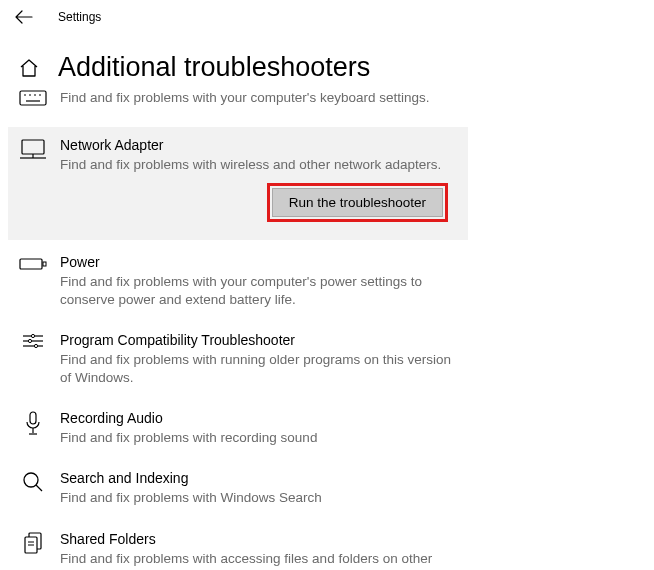 The height and width of the screenshot is (570, 654). Describe the element at coordinates (259, 478) in the screenshot. I see `item-title: Search and Indexing` at that location.